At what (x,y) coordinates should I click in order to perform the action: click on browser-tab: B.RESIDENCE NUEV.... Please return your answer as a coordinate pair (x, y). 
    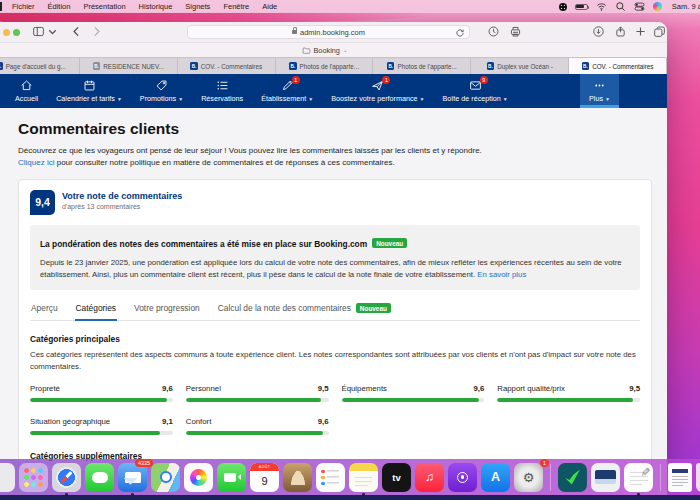
    Looking at the image, I should click on (129, 66).